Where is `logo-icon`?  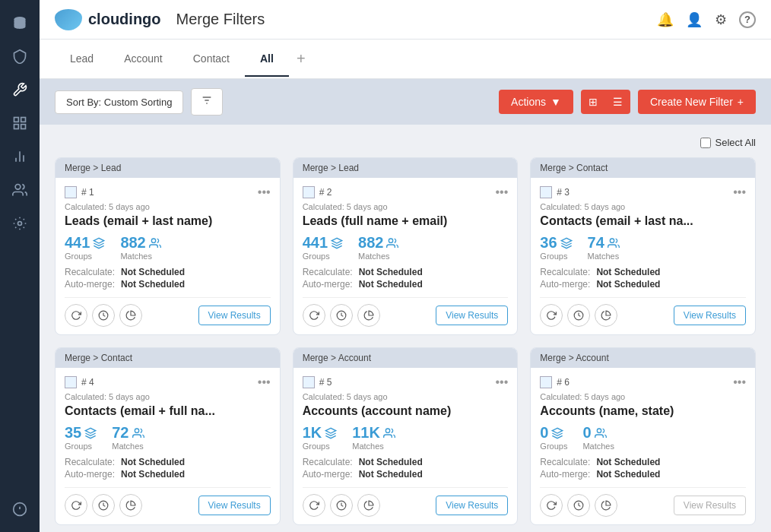 logo-icon is located at coordinates (68, 20).